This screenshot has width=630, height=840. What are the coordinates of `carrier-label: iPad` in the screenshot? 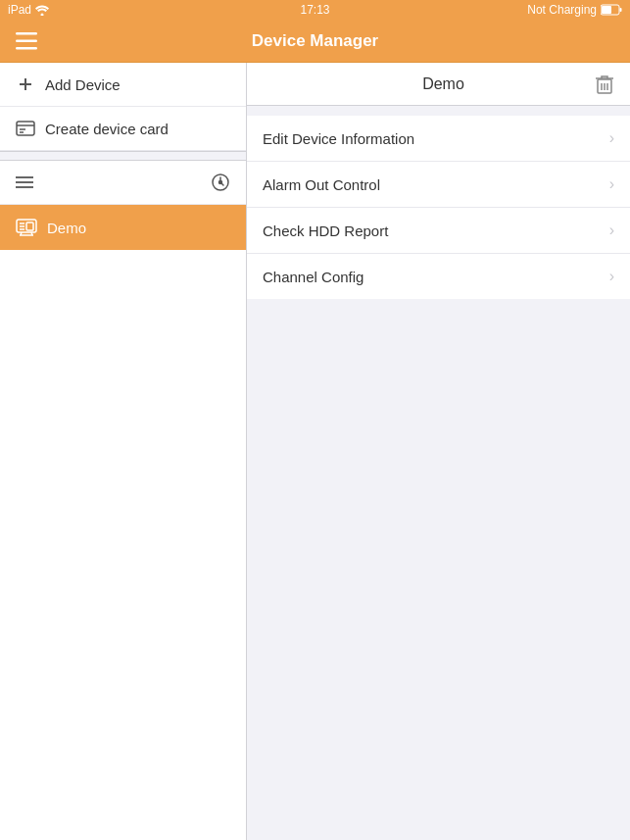 It's located at (20, 10).